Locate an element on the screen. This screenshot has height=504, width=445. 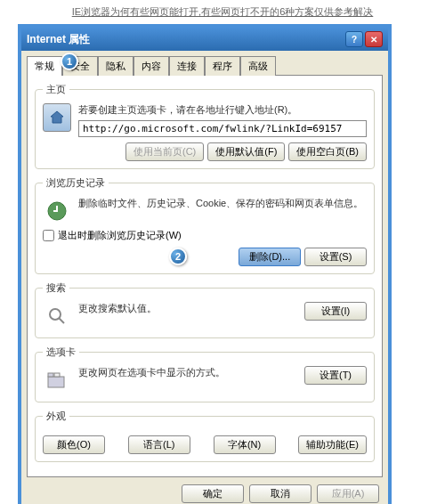
help-icon: ? is located at coordinates (354, 39).